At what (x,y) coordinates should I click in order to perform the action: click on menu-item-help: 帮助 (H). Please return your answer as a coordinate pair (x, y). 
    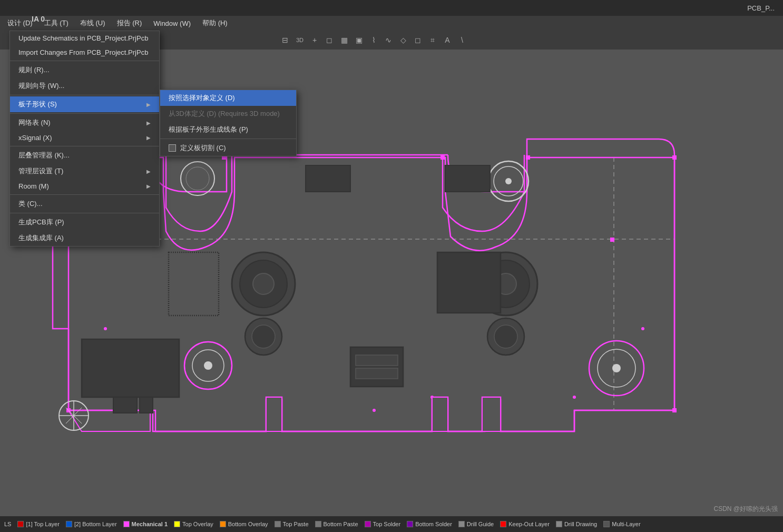
    Looking at the image, I should click on (215, 23).